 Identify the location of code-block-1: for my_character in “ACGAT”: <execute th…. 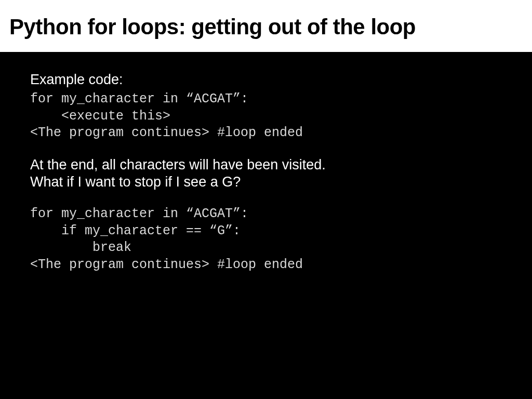
(266, 116).